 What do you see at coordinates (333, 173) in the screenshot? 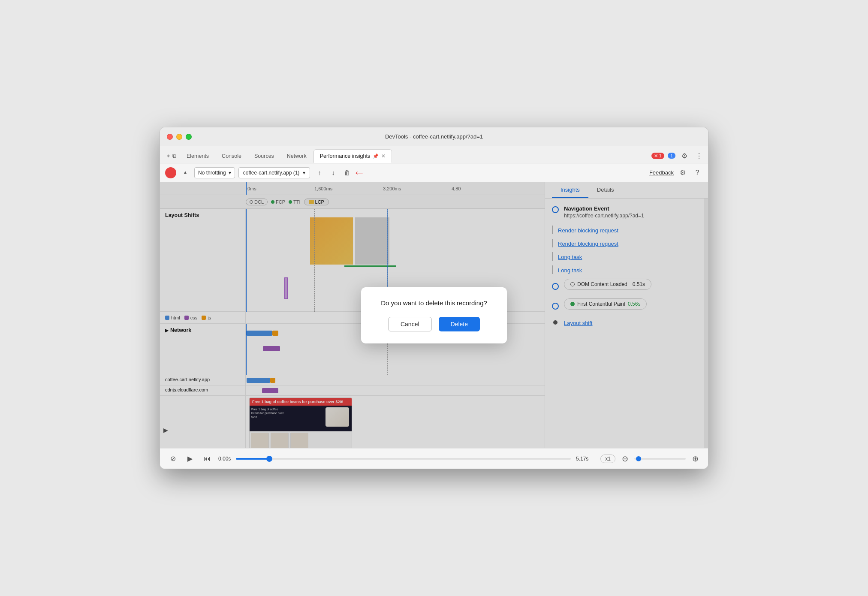
I see `download-button: ↓` at bounding box center [333, 173].